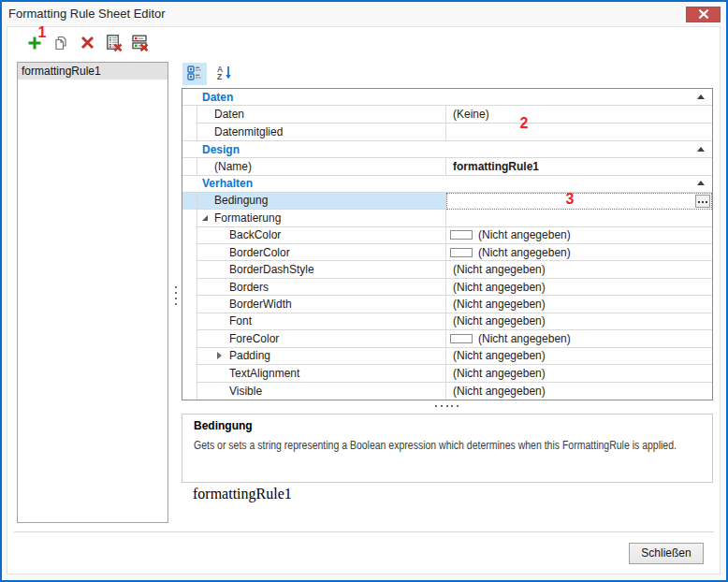  What do you see at coordinates (322, 391) in the screenshot?
I see `property-name-cell: Visible` at bounding box center [322, 391].